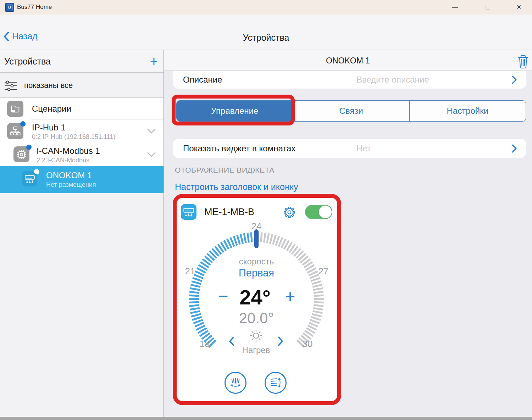  I want to click on description-label: Описание, so click(203, 80).